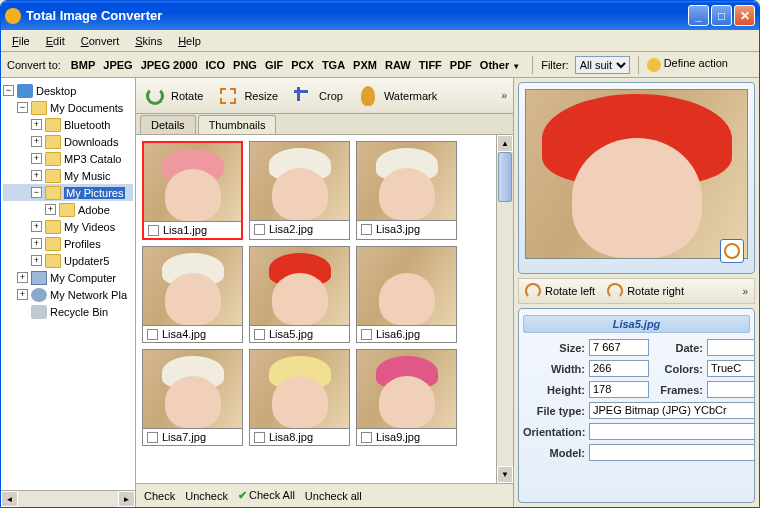 The width and height of the screenshot is (760, 508). Describe the element at coordinates (266, 496) in the screenshot. I see `check-all-button: ✔Check All` at that location.